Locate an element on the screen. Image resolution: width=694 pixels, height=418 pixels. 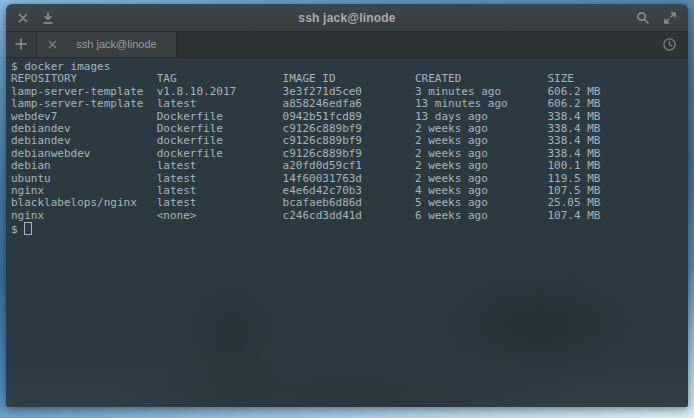
fullscreen-button is located at coordinates (670, 18).